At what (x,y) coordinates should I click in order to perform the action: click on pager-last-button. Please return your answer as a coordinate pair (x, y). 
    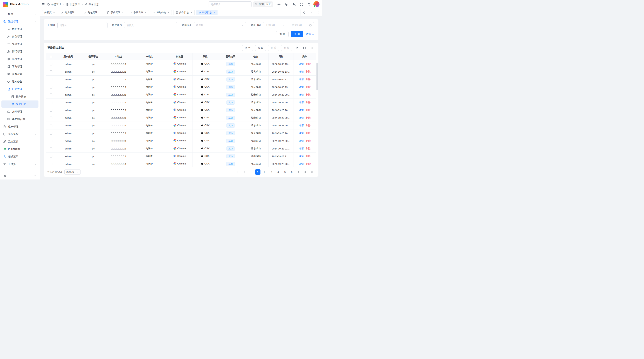
    Looking at the image, I should click on (312, 172).